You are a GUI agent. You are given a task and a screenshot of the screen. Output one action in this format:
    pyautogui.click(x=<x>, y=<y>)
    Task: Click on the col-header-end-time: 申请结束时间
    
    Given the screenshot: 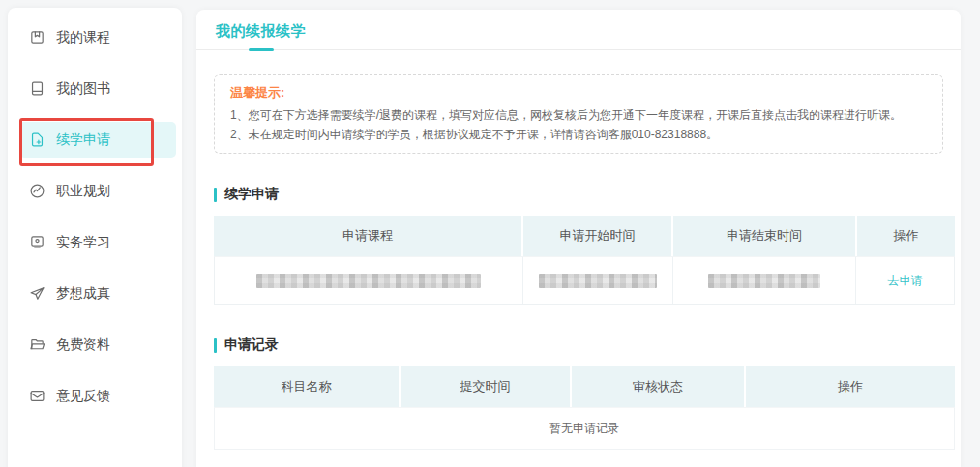 What is the action you would take?
    pyautogui.click(x=765, y=236)
    